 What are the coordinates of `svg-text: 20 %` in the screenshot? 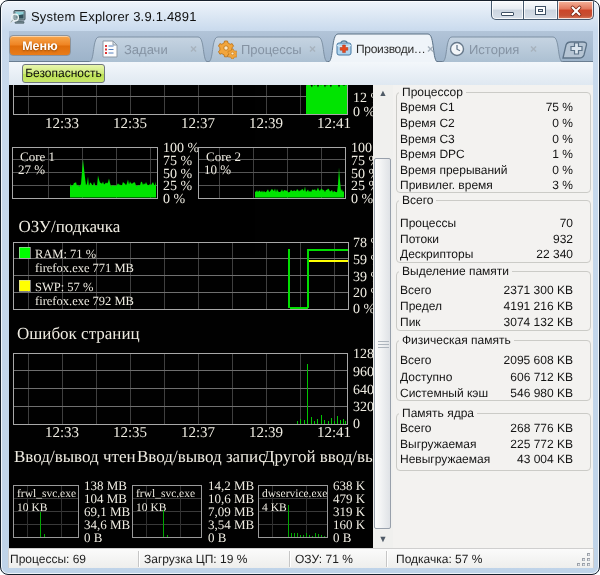 It's located at (363, 294).